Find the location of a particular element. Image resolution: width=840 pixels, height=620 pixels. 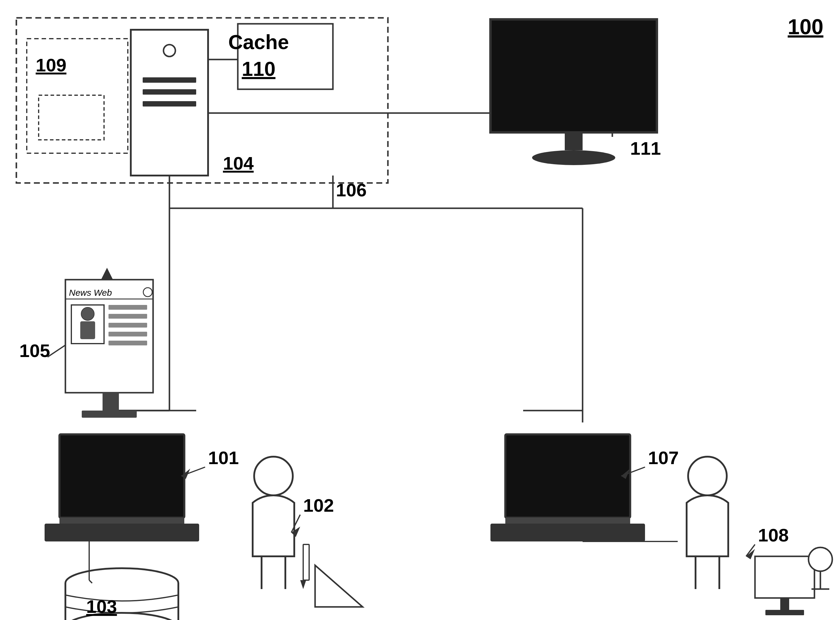

label-102: 102 is located at coordinates (318, 505).